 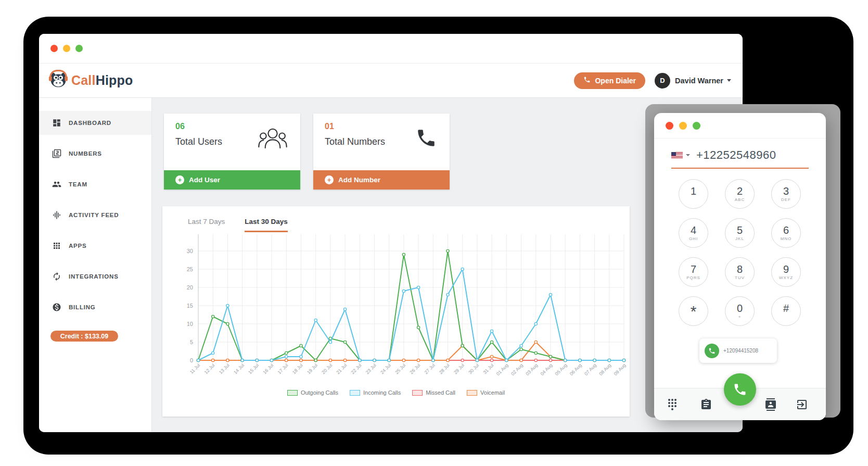 What do you see at coordinates (444, 369) in the screenshot?
I see `svg-text: 28 Jul` at bounding box center [444, 369].